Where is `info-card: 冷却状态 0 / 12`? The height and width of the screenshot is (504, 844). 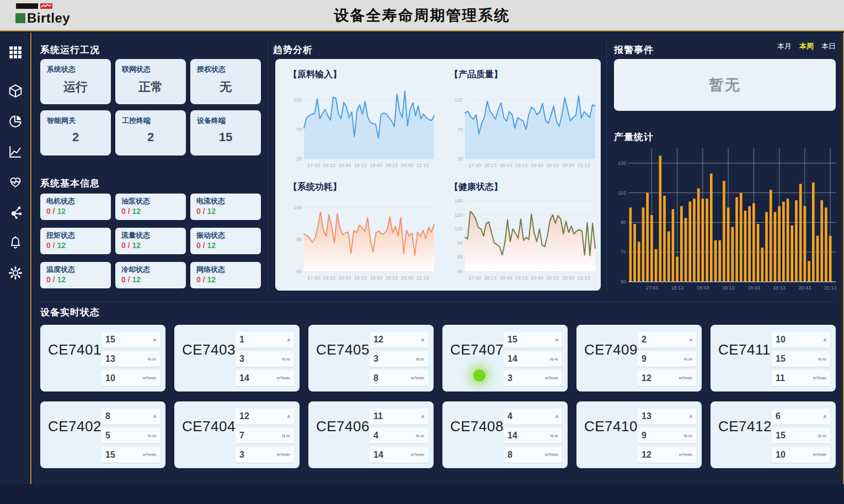
info-card: 冷却状态 0 / 12 is located at coordinates (151, 275).